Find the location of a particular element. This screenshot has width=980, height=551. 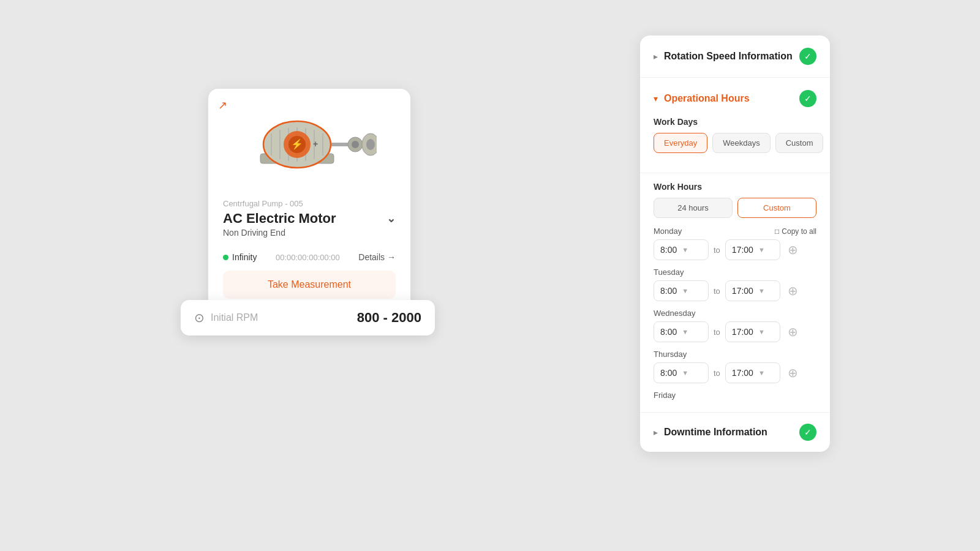

wednesday-from-value: 8:00 is located at coordinates (669, 332).